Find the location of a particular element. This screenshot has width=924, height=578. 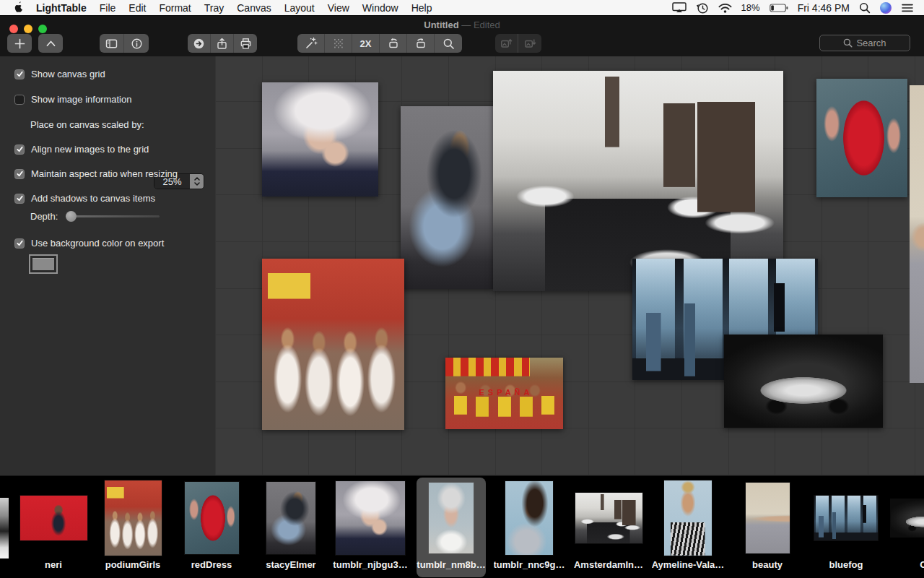

thumbnail-neri: neri is located at coordinates (53, 527).